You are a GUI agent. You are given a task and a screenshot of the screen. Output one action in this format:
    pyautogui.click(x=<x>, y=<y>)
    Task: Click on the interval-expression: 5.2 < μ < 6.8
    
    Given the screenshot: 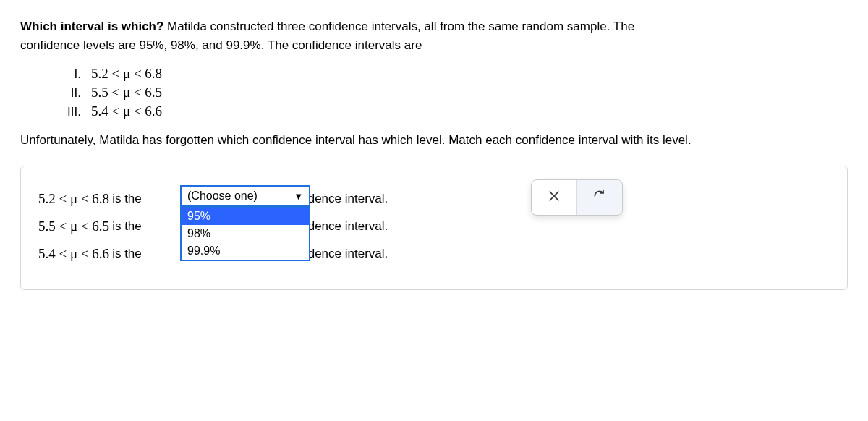 What is the action you would take?
    pyautogui.click(x=127, y=74)
    